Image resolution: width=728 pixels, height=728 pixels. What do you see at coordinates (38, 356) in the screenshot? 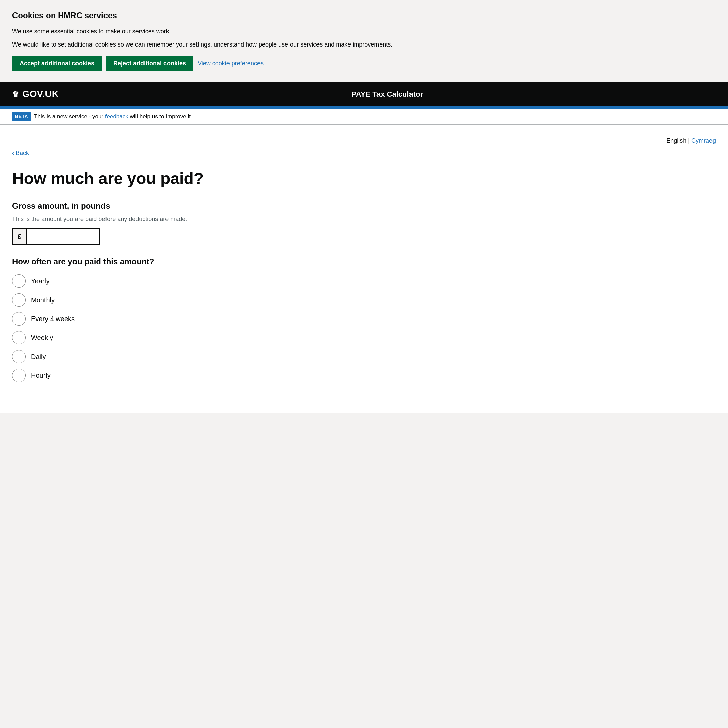
I see `radio-label-daily: Daily` at bounding box center [38, 356].